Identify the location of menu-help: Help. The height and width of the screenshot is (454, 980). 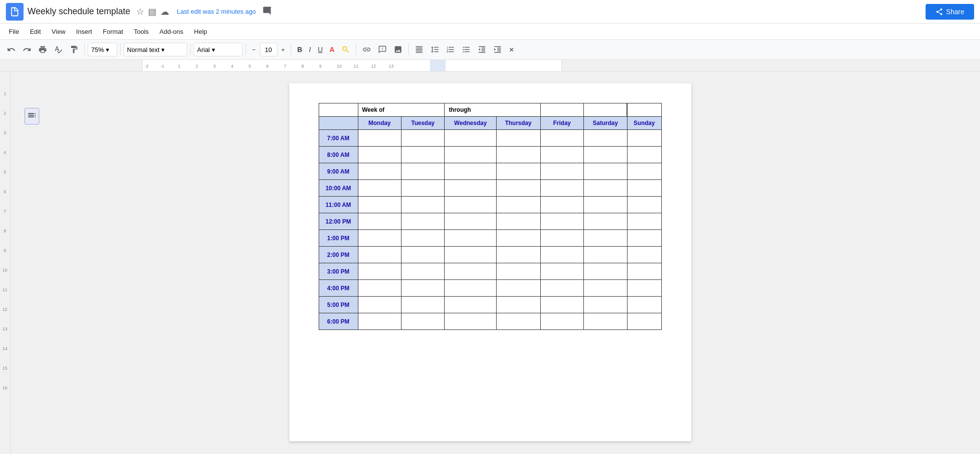
(201, 31).